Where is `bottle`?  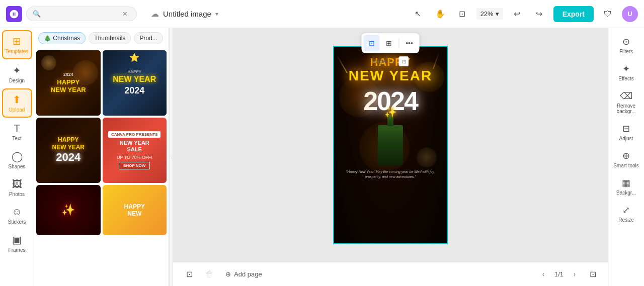
bottle is located at coordinates (390, 145).